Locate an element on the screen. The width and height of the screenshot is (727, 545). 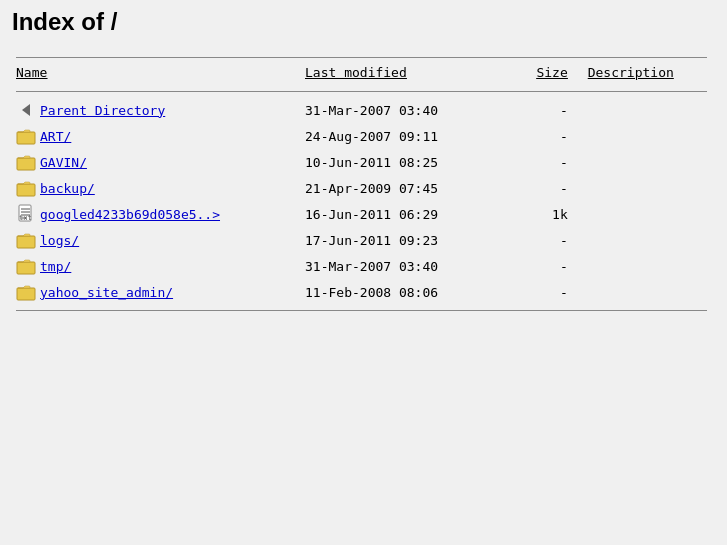
file-name-cell: ART/ is located at coordinates (156, 136).